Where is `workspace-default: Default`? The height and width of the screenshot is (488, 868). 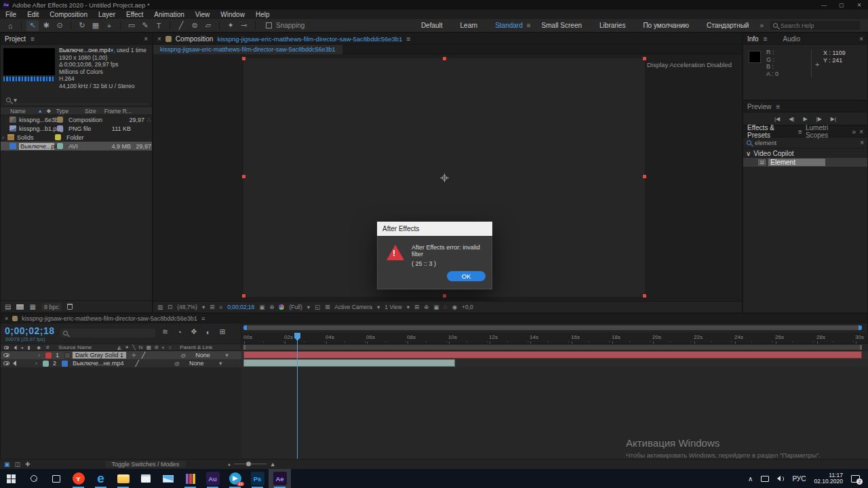 workspace-default: Default is located at coordinates (441, 26).